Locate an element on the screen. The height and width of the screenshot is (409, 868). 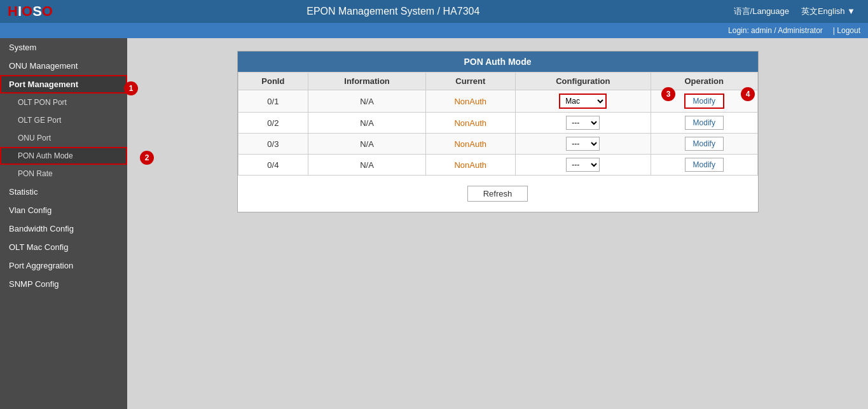
badge-3: 3 is located at coordinates (668, 94).